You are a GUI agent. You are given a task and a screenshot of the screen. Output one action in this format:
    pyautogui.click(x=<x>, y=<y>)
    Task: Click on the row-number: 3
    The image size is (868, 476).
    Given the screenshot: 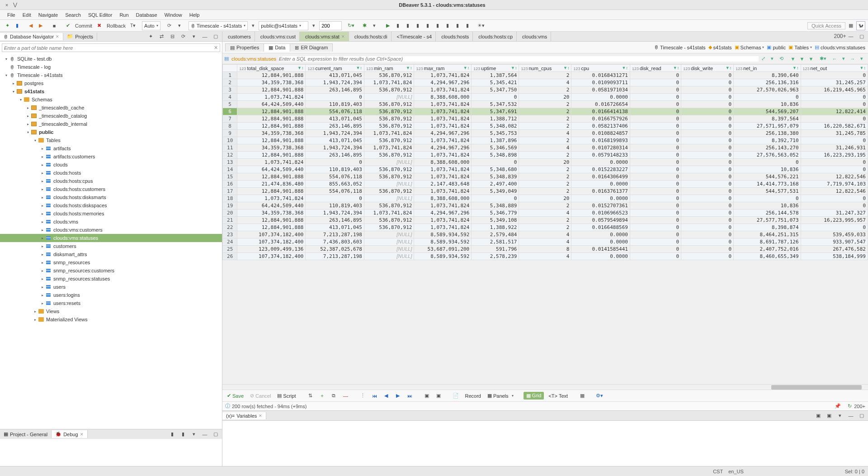 What is the action you would take?
    pyautogui.click(x=230, y=90)
    